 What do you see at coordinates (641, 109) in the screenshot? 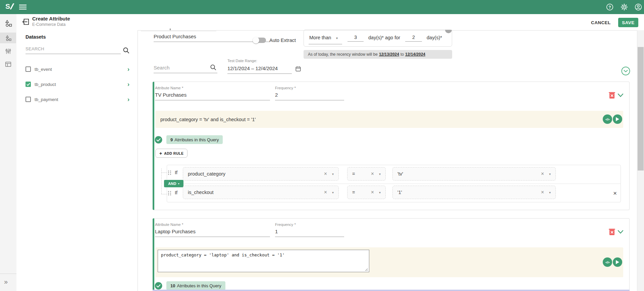
I see `scrollbar-thumb` at bounding box center [641, 109].